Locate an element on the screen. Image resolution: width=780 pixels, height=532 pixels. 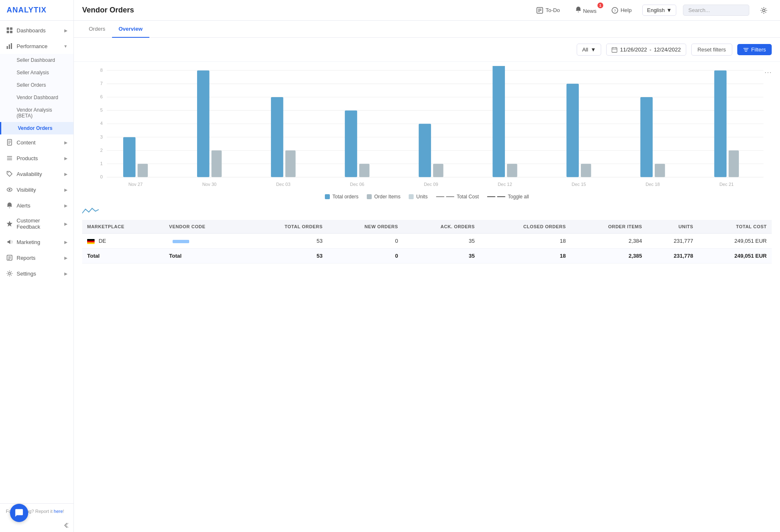
svg-text: Dec 09 is located at coordinates (431, 184).